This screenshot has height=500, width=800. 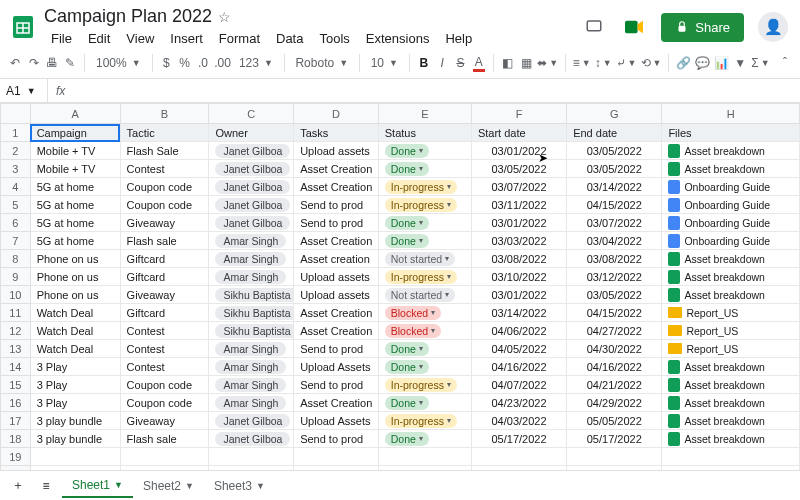 I want to click on wrap-icon: ⤶▼, so click(x=626, y=63).